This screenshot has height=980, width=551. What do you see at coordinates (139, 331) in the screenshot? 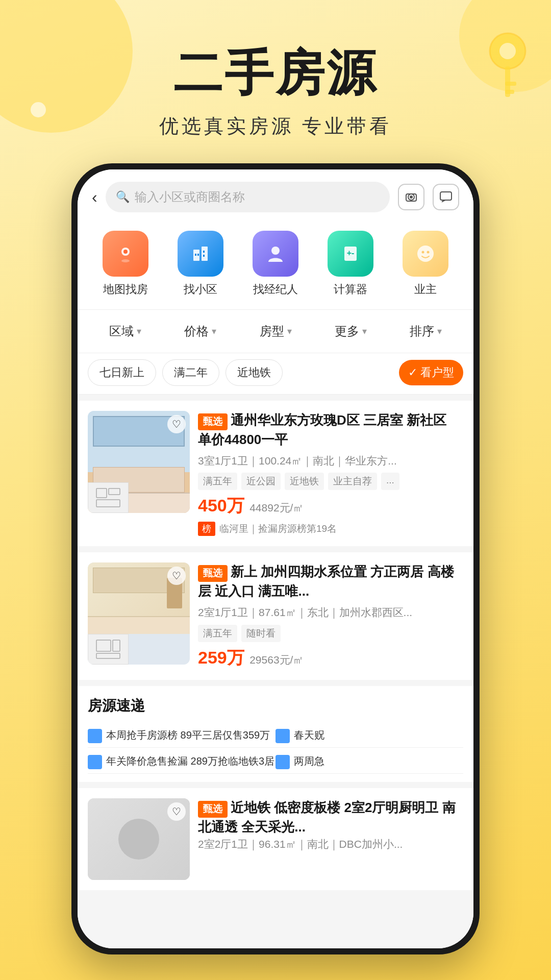
I see `arrow-icon: ▾` at bounding box center [139, 331].